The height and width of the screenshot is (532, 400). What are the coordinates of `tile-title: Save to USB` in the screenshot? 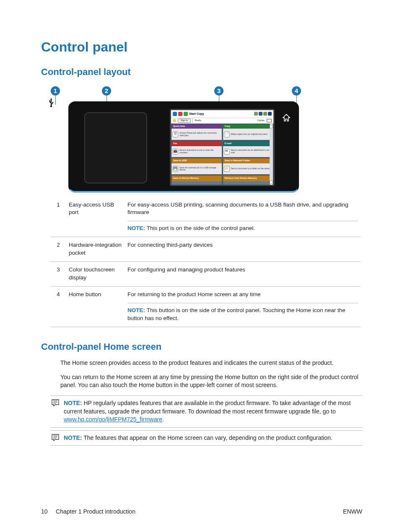 It's located at (197, 161).